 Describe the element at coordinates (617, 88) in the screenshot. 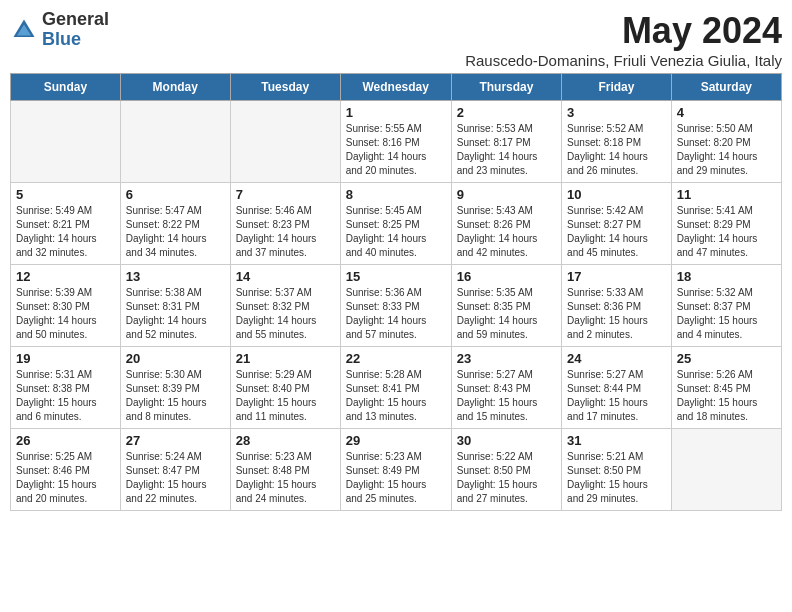

I see `day-header-friday: Friday` at that location.